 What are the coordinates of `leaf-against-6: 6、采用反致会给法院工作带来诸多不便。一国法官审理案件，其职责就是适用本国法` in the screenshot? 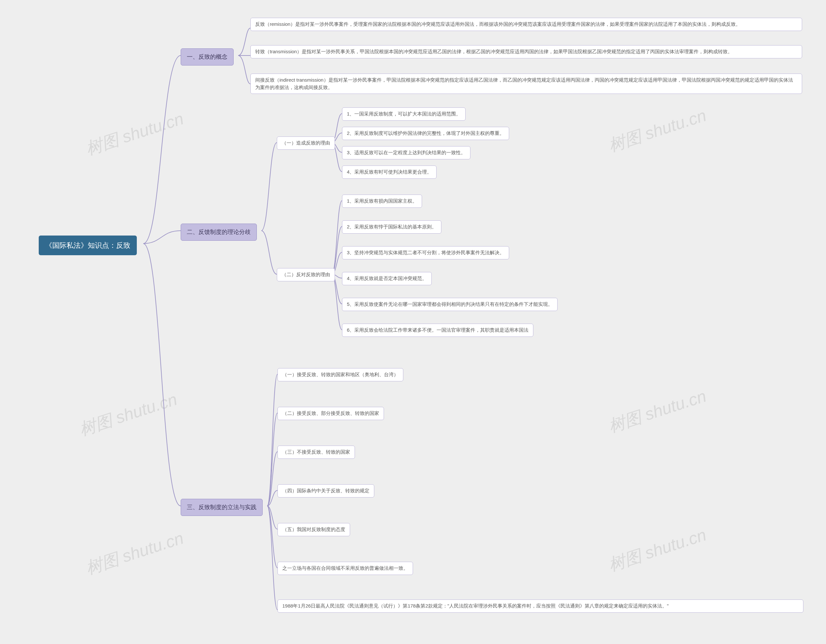 It's located at (438, 331).